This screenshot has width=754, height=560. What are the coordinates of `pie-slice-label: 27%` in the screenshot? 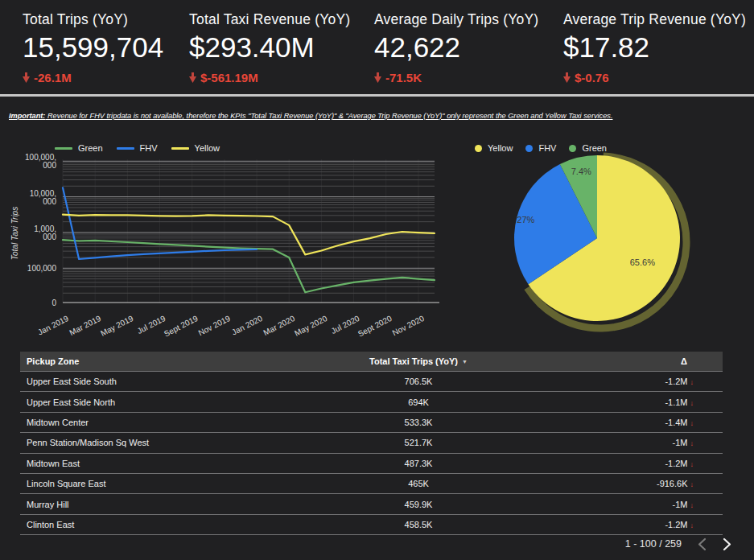 It's located at (525, 220).